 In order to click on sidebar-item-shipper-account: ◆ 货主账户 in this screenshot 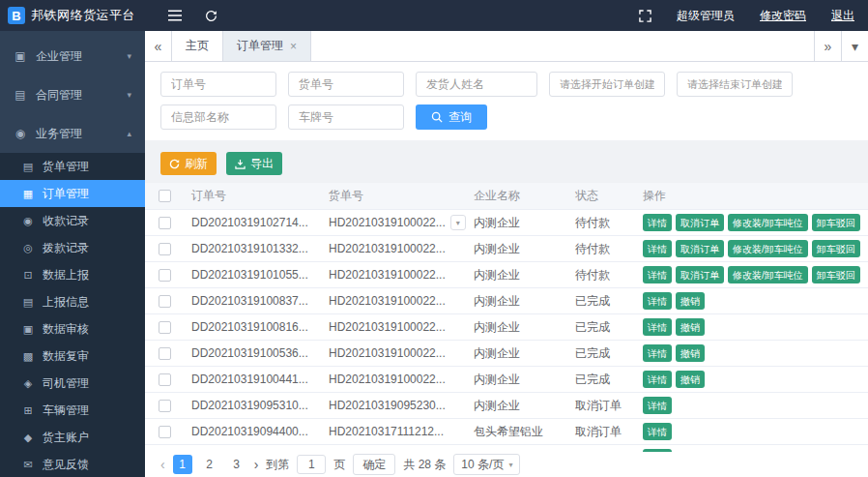, I will do `click(72, 437)`.